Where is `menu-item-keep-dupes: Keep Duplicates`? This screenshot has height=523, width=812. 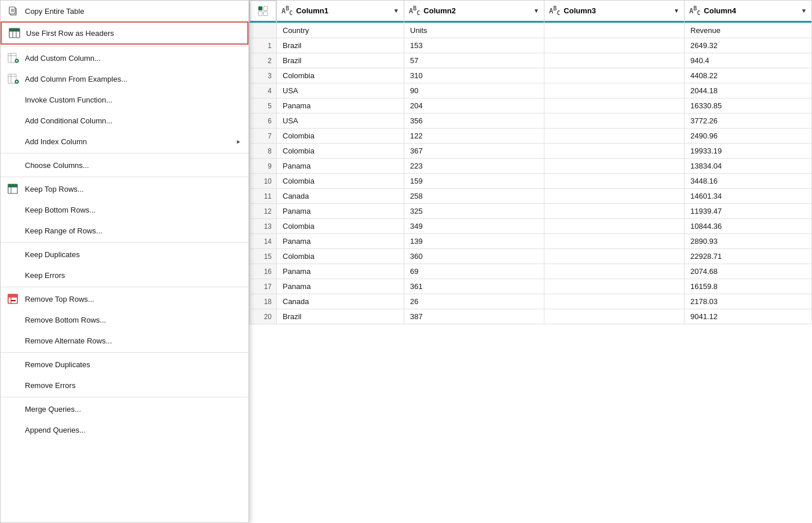
menu-item-keep-dupes: Keep Duplicates is located at coordinates (125, 254).